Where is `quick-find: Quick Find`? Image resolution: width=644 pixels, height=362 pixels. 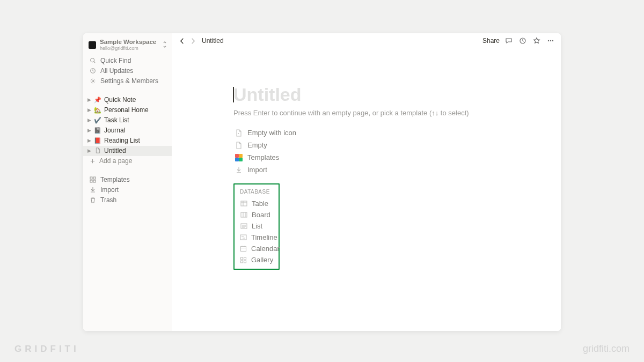 quick-find: Quick Find is located at coordinates (128, 61).